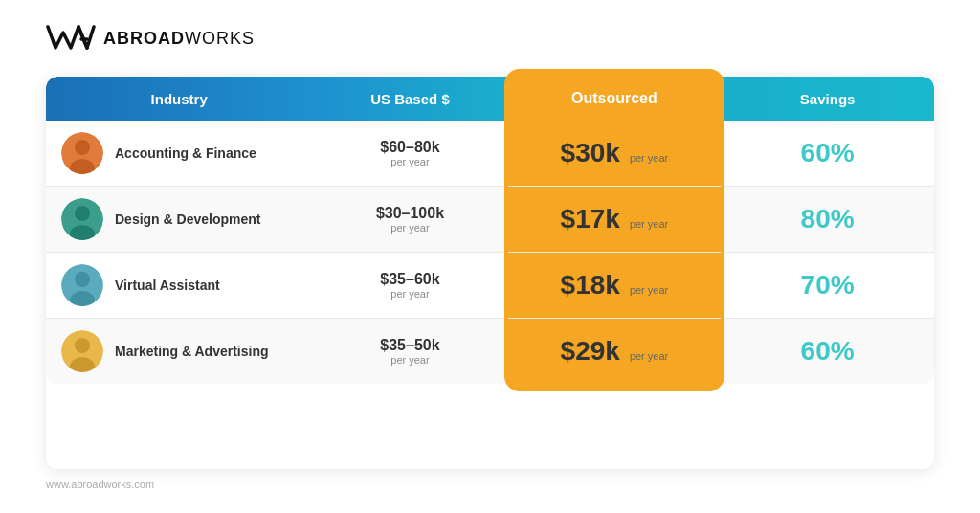 The height and width of the screenshot is (513, 980). I want to click on table-row: Accounting & Finance $60–80k per year $3…, so click(490, 153).